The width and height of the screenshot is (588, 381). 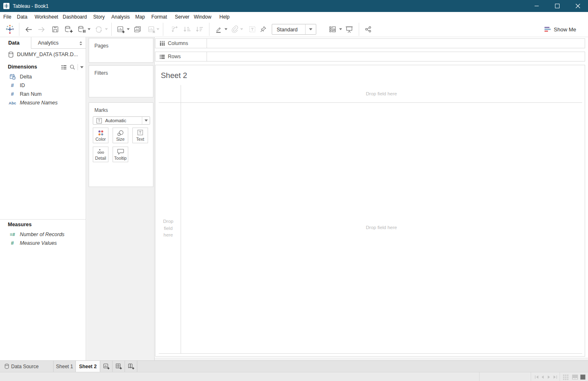 What do you see at coordinates (131, 367) in the screenshot?
I see `new-story-tab-button` at bounding box center [131, 367].